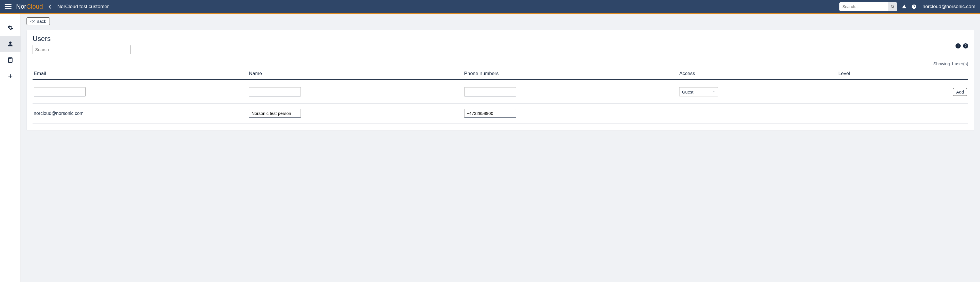 Image resolution: width=980 pixels, height=282 pixels. What do you see at coordinates (960, 92) in the screenshot?
I see `add-user-button: Add` at bounding box center [960, 92].